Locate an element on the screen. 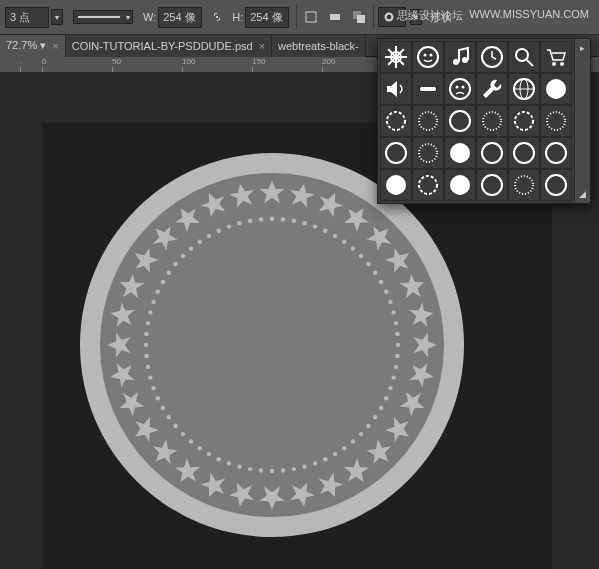  shape-ring2 is located at coordinates (492, 185).